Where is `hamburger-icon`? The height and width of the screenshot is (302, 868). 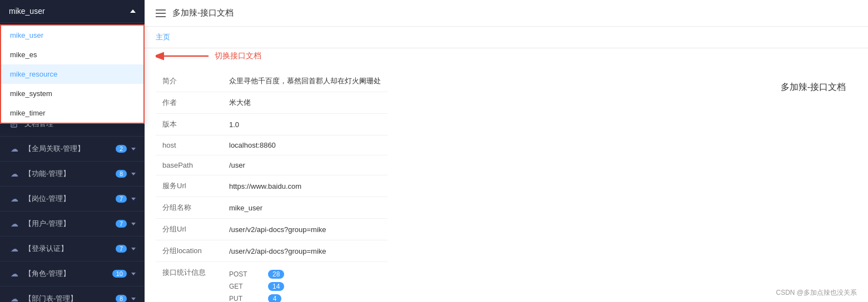
hamburger-icon is located at coordinates (161, 13).